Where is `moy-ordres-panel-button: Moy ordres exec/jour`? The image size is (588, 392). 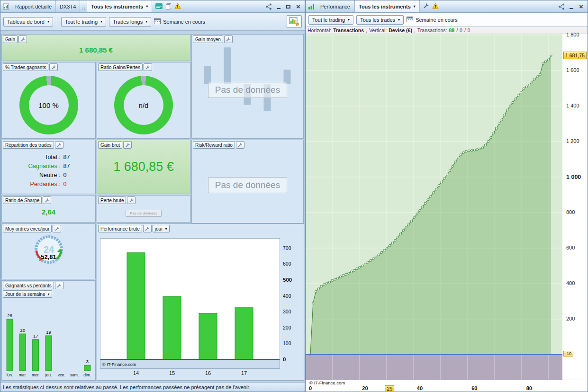 moy-ordres-panel-button: Moy ordres exec/jour is located at coordinates (27, 229).